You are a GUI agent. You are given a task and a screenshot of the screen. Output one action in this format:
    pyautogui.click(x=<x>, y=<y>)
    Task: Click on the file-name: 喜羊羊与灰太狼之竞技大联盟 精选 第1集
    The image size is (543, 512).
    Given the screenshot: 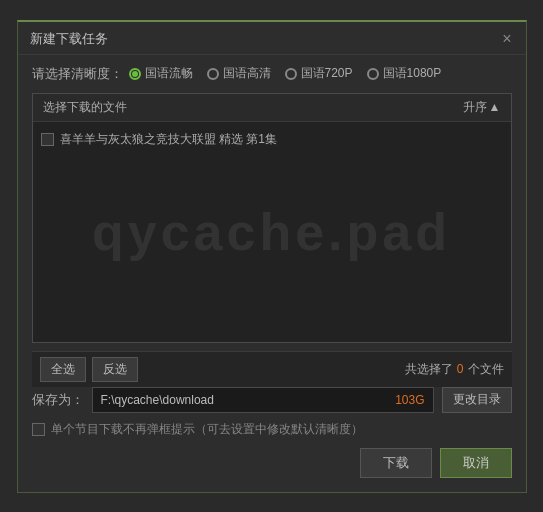 What is the action you would take?
    pyautogui.click(x=168, y=140)
    